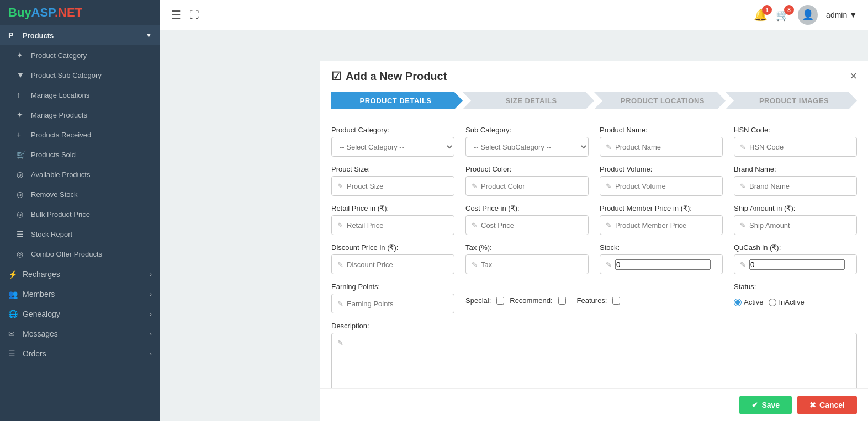  Describe the element at coordinates (393, 225) in the screenshot. I see `retail-price-field: ✎` at that location.